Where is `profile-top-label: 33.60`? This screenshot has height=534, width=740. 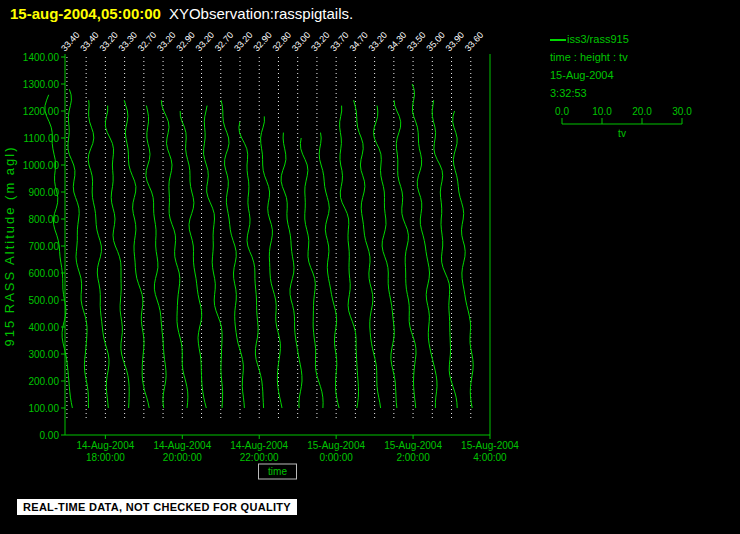 profile-top-label: 33.60 is located at coordinates (474, 42).